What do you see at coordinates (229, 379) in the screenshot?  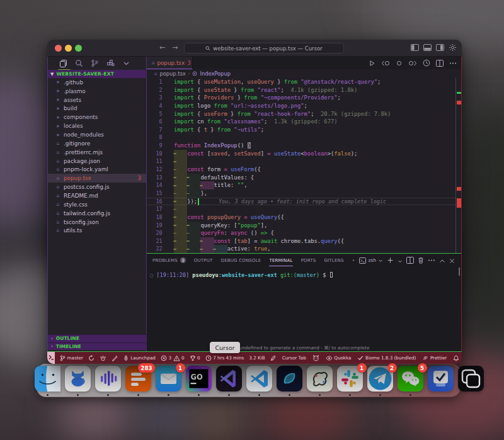 I see `dock-app-cursor` at bounding box center [229, 379].